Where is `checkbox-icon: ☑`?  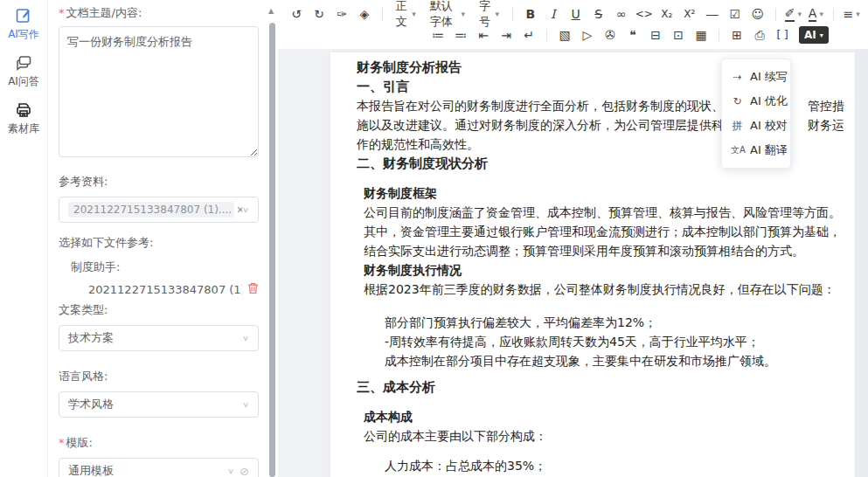 checkbox-icon: ☑ is located at coordinates (735, 14).